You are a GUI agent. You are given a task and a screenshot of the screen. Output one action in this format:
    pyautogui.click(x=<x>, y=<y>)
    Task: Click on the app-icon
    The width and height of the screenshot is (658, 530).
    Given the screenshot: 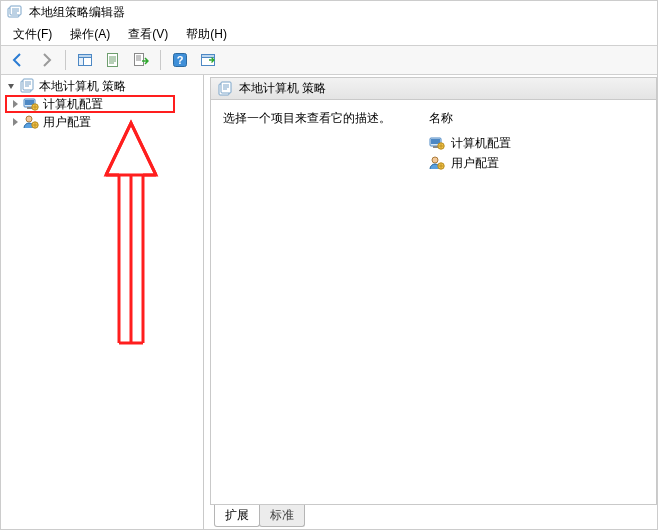 What is the action you would take?
    pyautogui.click(x=15, y=12)
    